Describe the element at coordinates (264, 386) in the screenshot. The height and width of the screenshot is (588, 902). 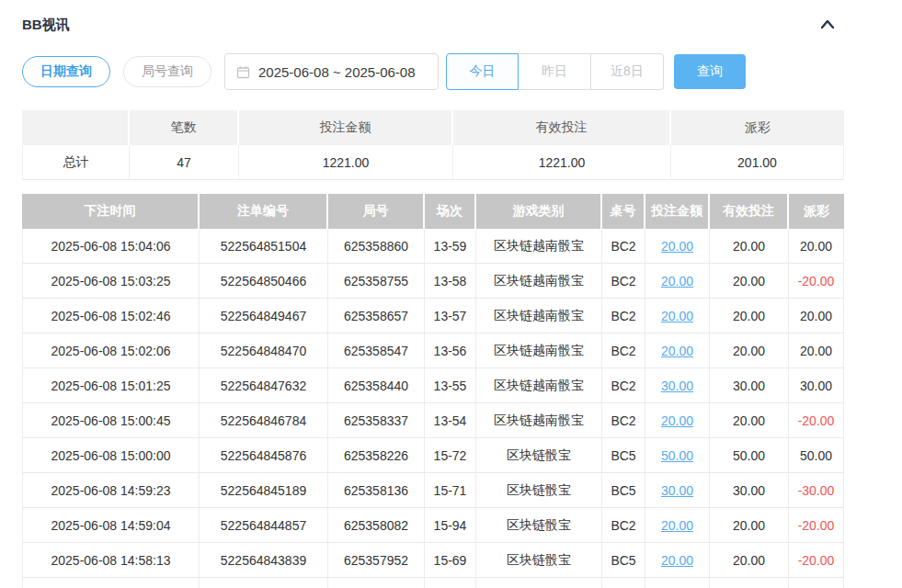
I see `table-cell: 522564847632` at that location.